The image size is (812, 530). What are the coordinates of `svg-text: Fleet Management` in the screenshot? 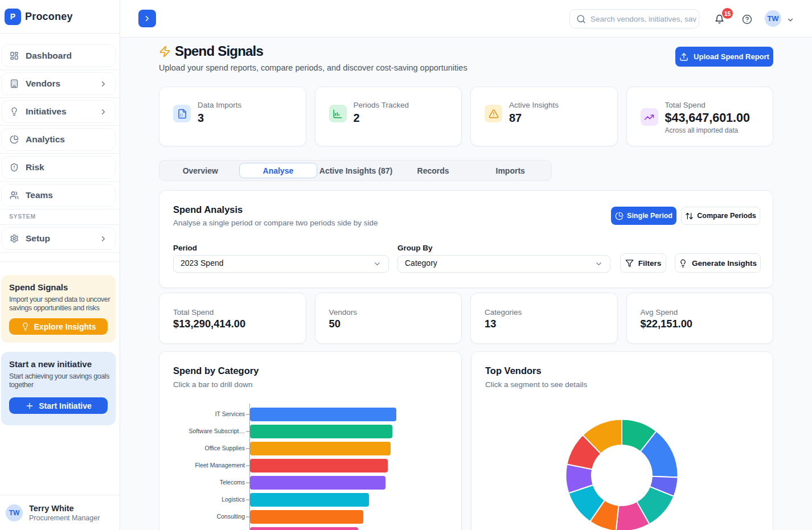 It's located at (220, 465).